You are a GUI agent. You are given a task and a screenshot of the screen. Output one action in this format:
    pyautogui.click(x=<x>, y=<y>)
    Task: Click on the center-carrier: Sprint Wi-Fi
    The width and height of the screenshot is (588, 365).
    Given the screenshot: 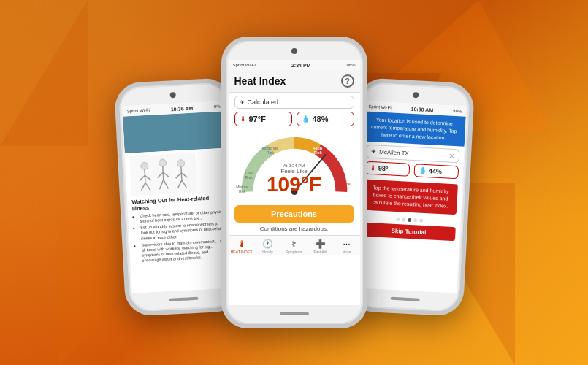 What is the action you would take?
    pyautogui.click(x=244, y=65)
    